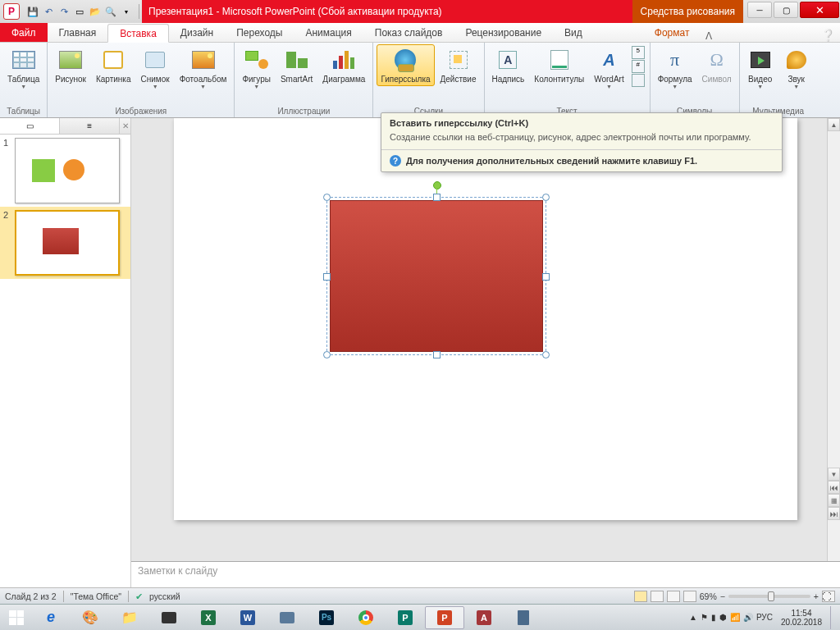  I want to click on resize-handle-e, so click(546, 277).